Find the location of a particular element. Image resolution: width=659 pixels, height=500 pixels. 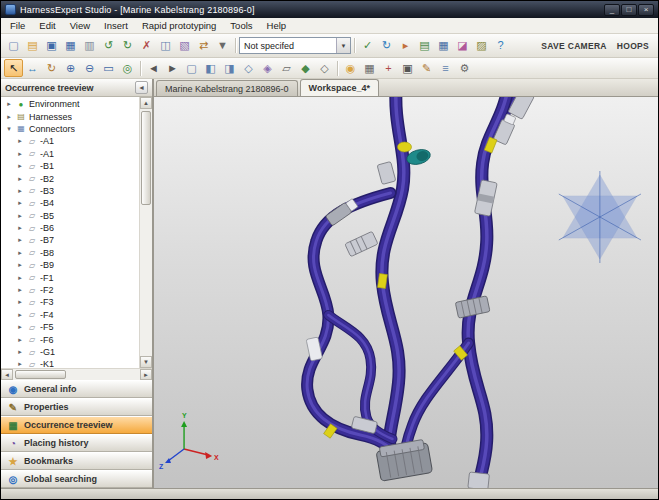

apply-icon: ✓ is located at coordinates (368, 46).